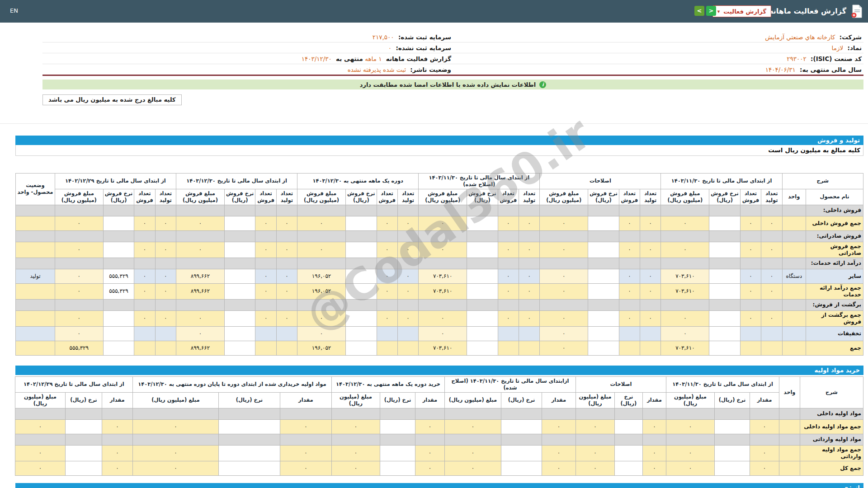 The height and width of the screenshot is (488, 868). I want to click on company-link: کارخانه هاي صنعتي آزمايش, so click(800, 37).